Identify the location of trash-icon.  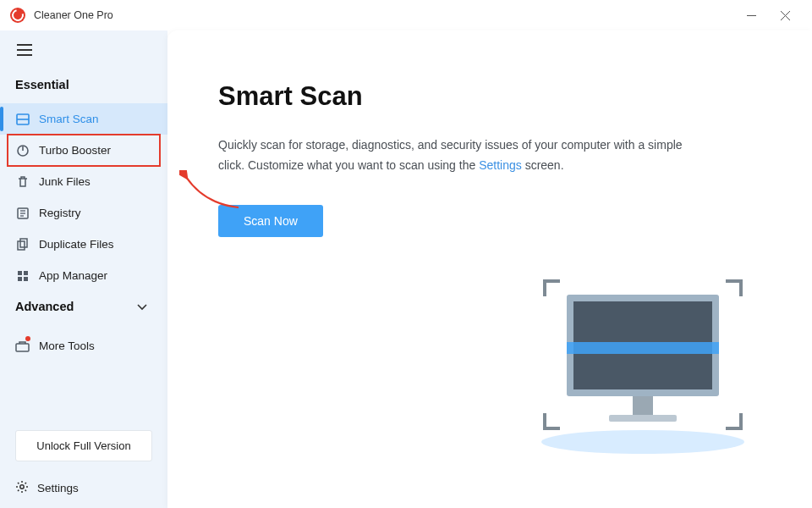
(22, 181).